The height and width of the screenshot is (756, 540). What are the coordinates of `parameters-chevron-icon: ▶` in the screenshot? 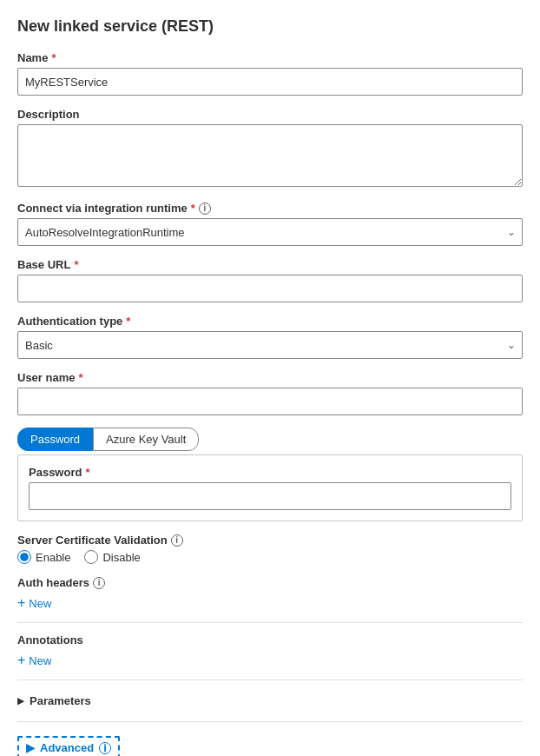 It's located at (21, 700).